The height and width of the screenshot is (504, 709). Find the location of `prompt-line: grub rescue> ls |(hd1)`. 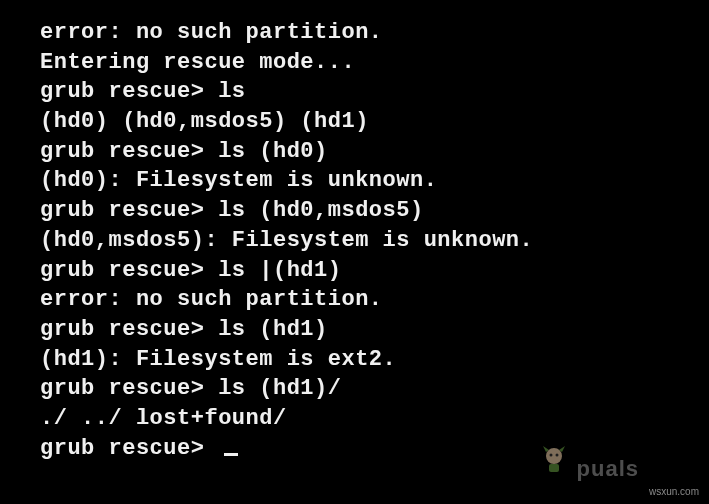

prompt-line: grub rescue> ls |(hd1) is located at coordinates (374, 271).